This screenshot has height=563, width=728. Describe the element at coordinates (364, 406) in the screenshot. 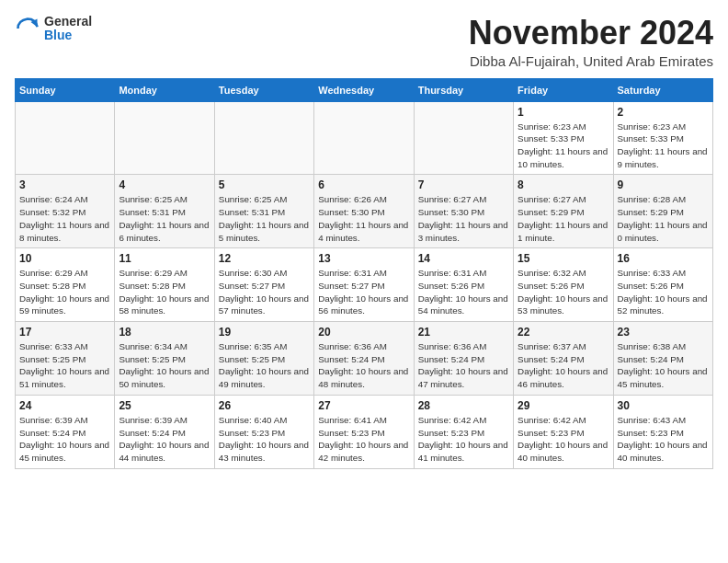

I see `day-number: 27` at that location.